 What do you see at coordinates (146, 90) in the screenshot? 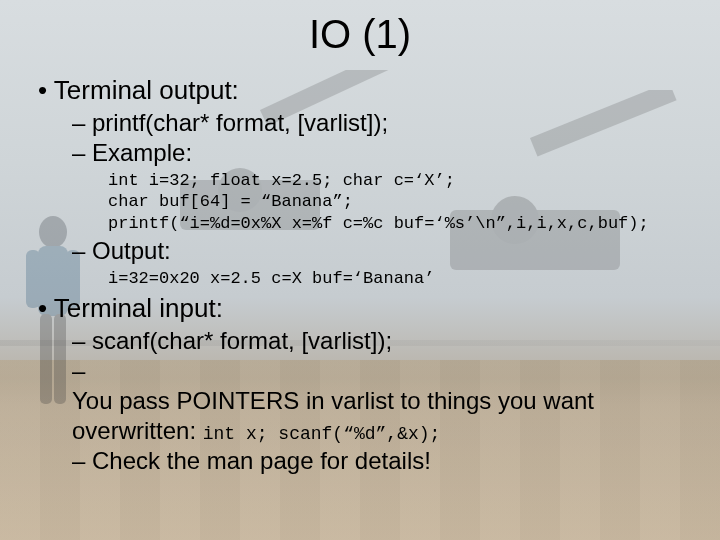
I see `bullet-label: Terminal output:` at bounding box center [146, 90].